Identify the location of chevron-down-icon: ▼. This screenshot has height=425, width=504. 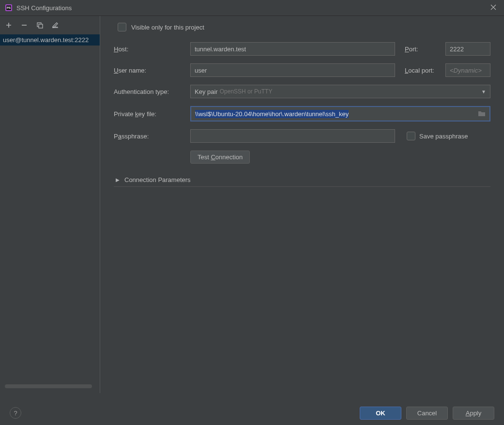
(484, 92).